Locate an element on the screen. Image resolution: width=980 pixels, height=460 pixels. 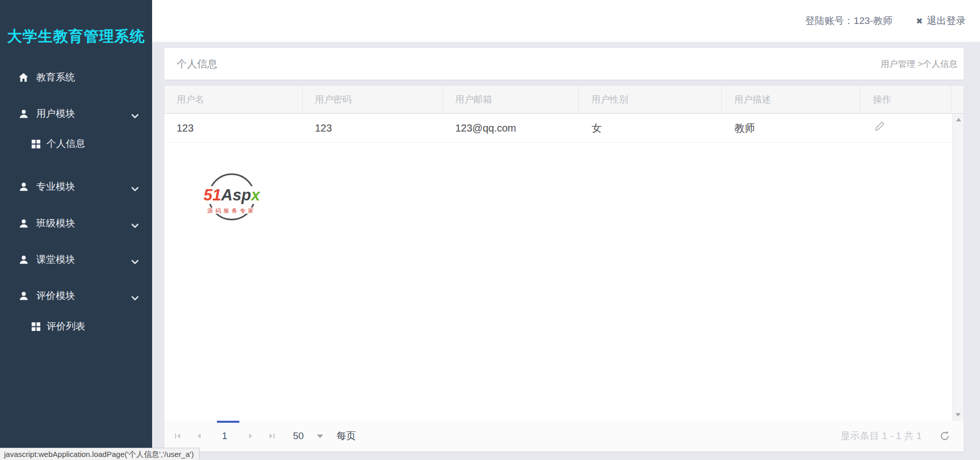
account-label: 登陆账号：123-教师 is located at coordinates (849, 21).